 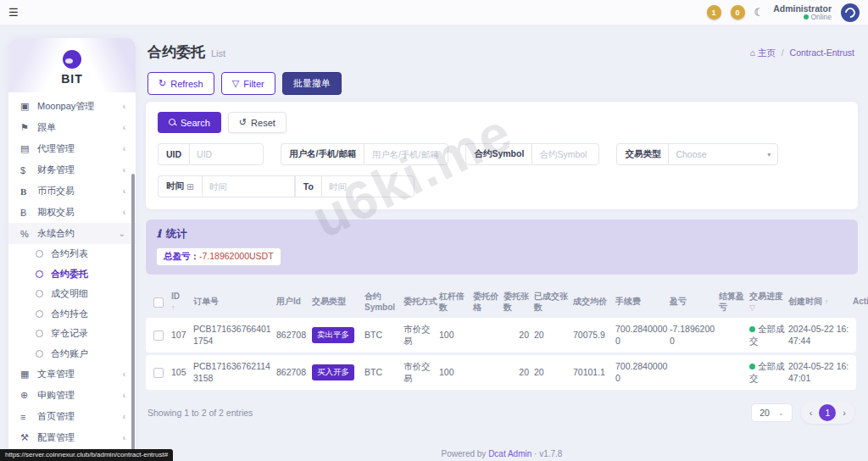 I want to click on sidebar-subitem-label: 合约持仓, so click(x=70, y=314).